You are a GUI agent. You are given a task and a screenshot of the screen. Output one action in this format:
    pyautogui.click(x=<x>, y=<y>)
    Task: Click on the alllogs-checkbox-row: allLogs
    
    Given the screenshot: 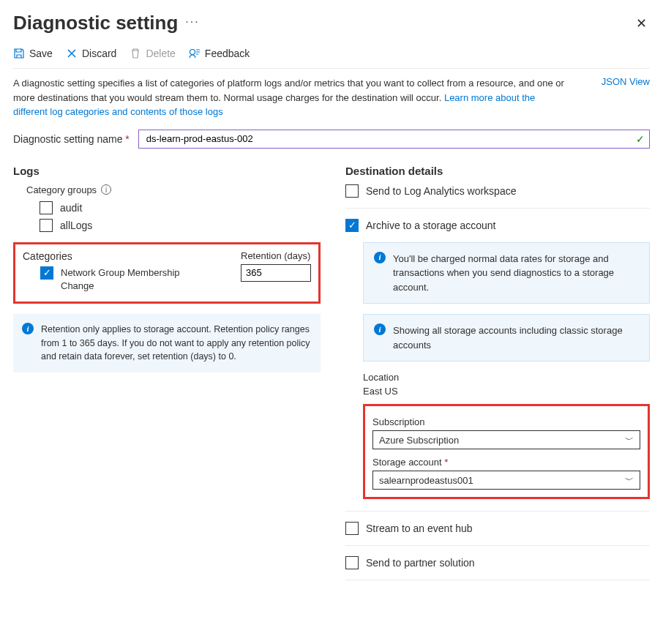 What is the action you would take?
    pyautogui.click(x=180, y=225)
    